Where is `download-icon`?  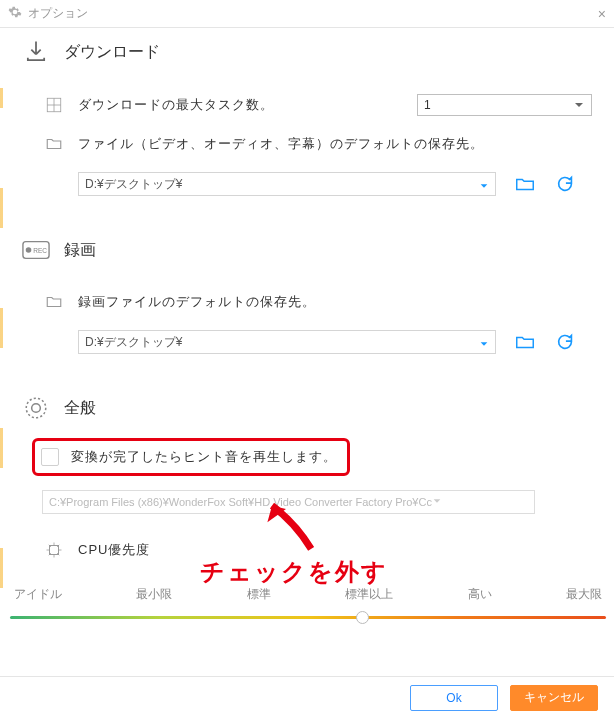
download-icon is located at coordinates (36, 52).